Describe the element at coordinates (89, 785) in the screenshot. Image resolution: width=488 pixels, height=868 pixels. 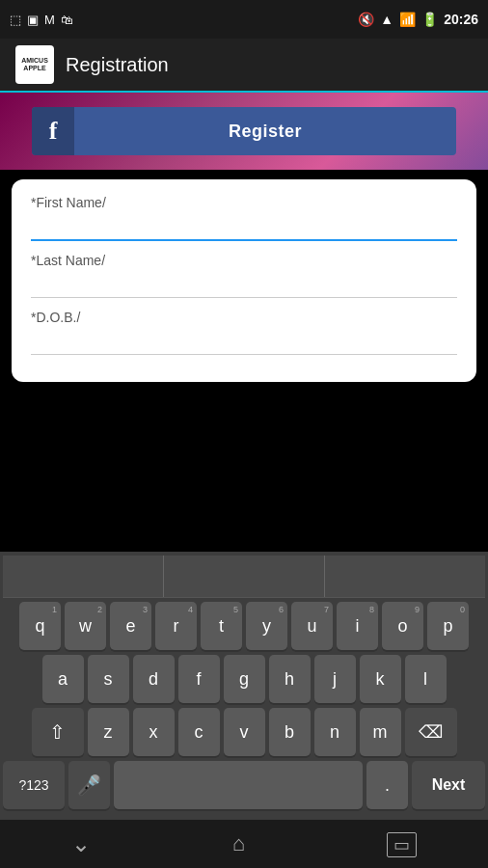
I see `mic-key: 🎤` at that location.